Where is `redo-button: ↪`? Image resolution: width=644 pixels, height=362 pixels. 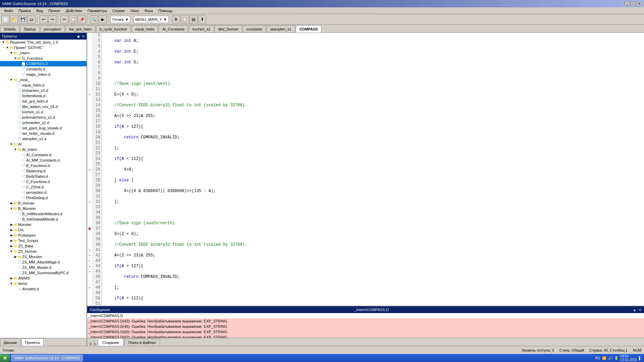 redo-button: ↪ is located at coordinates (52, 19).